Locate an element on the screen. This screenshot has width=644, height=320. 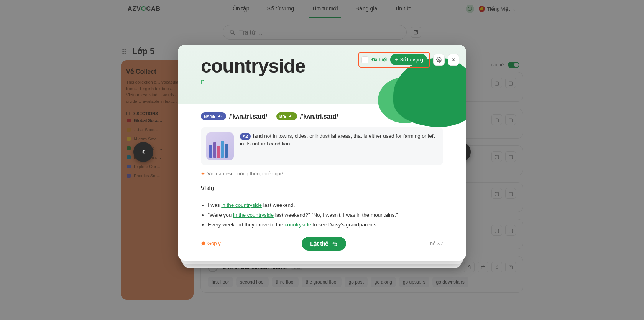
feedback-link: Góp ý is located at coordinates (211, 243).